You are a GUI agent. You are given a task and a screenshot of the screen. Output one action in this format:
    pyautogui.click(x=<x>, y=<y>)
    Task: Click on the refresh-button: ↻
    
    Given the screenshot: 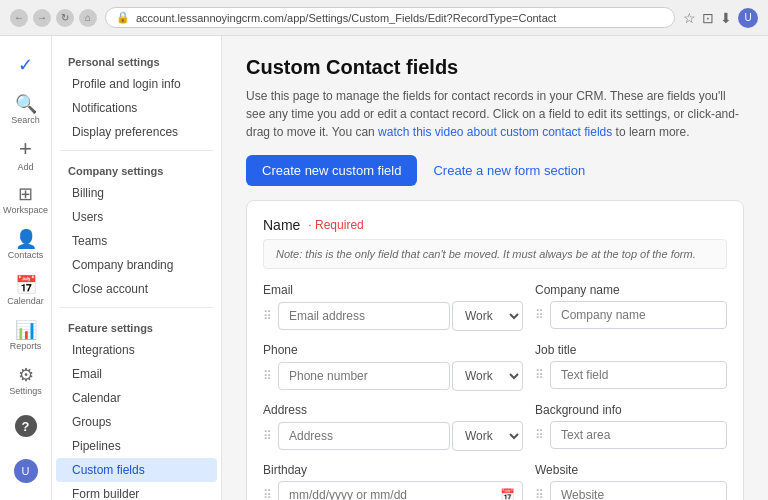 What is the action you would take?
    pyautogui.click(x=65, y=18)
    